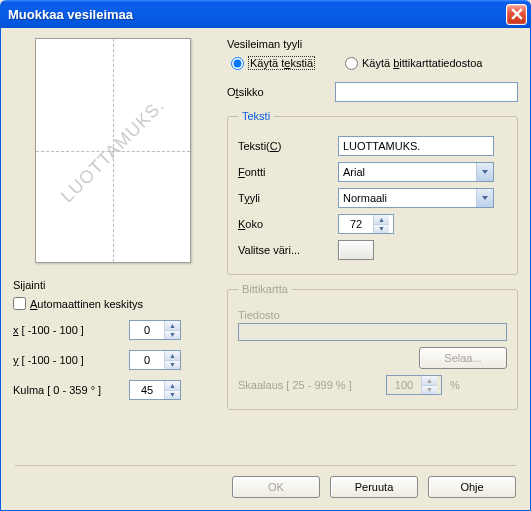  Describe the element at coordinates (276, 487) in the screenshot. I see `ok-button: OK` at that location.